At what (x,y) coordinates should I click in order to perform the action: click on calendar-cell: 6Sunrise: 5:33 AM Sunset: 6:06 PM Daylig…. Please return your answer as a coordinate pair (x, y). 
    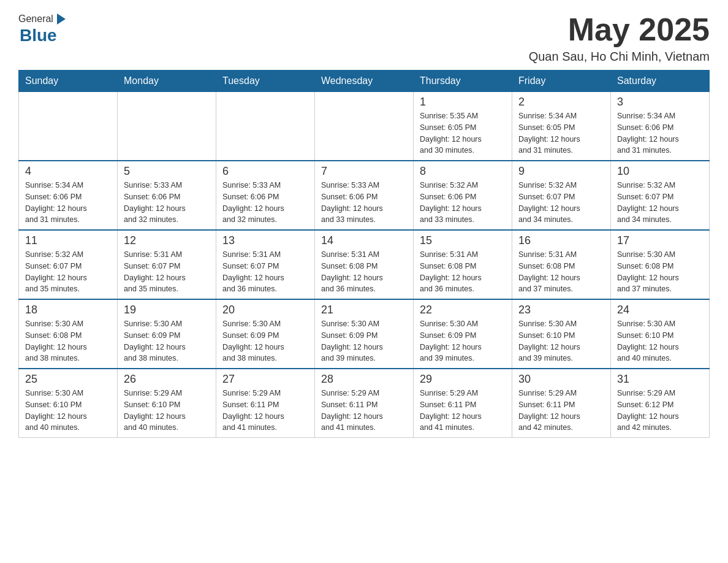
    Looking at the image, I should click on (266, 195).